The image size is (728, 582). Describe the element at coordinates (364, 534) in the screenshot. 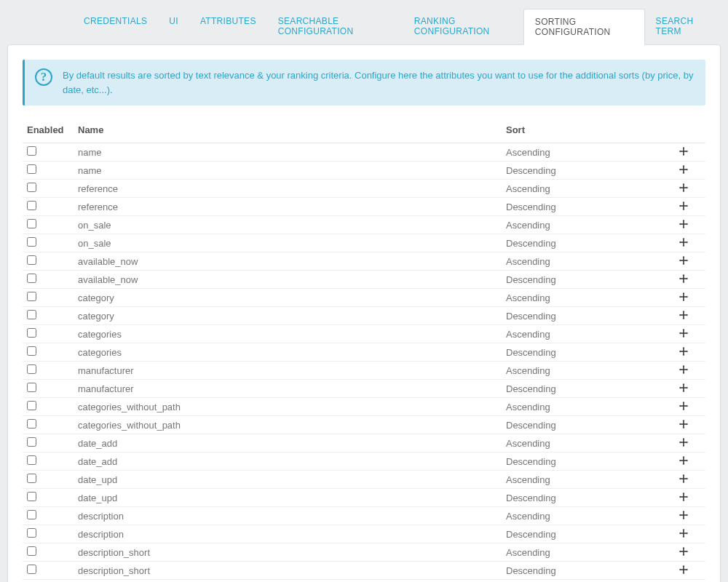

I see `table-row: descriptionDescending` at that location.